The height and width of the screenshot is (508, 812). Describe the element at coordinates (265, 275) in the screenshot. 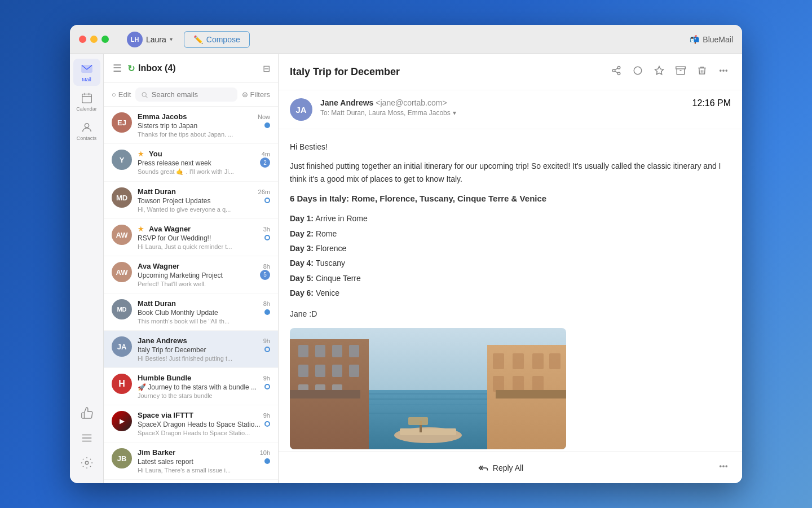

I see `badge: 5` at that location.